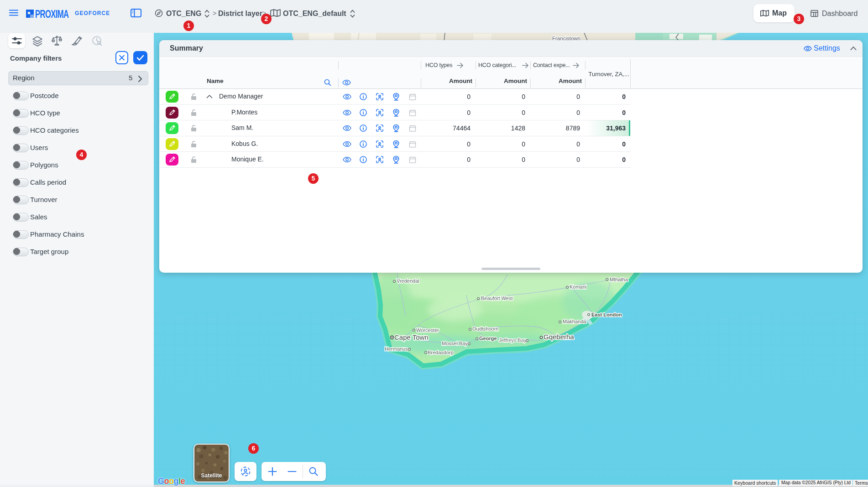  What do you see at coordinates (578, 287) in the screenshot?
I see `svg-text: Komani` at bounding box center [578, 287].